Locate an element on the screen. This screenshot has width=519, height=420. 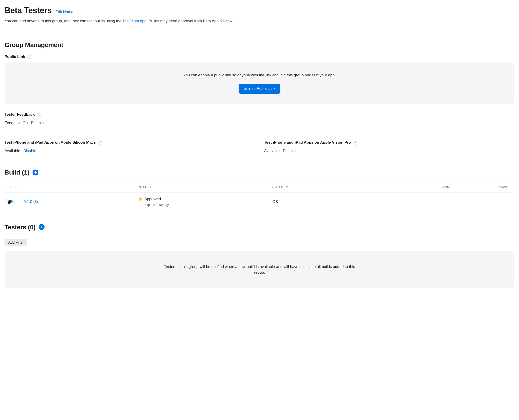
tester-feedback-label: Tester Feedback is located at coordinates (20, 115).